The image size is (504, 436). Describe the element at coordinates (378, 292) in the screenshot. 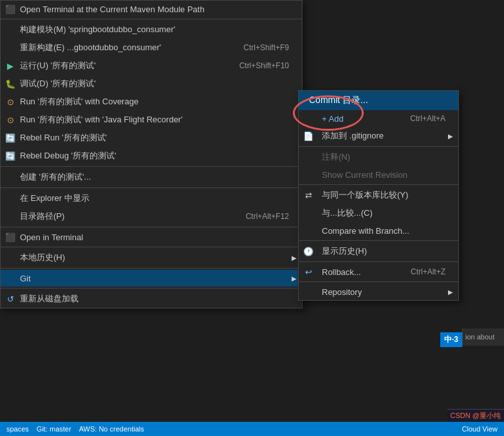

I see `git-repository: Repository` at that location.